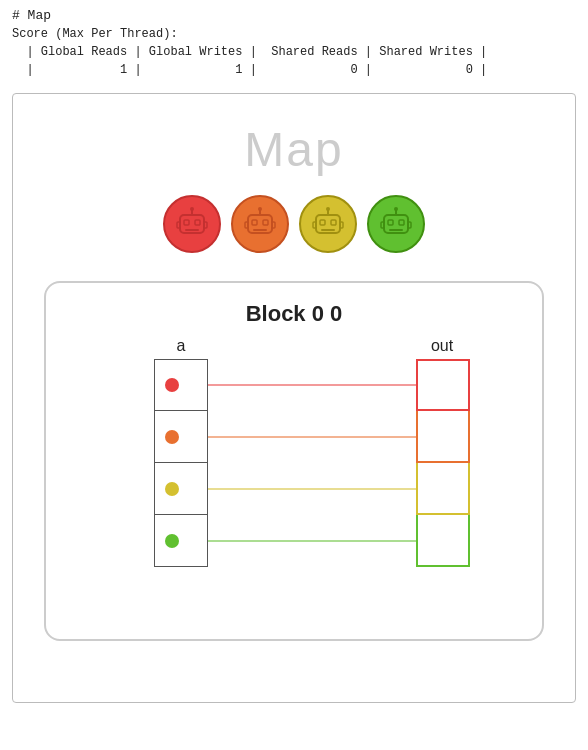 This screenshot has height=750, width=588. What do you see at coordinates (443, 463) in the screenshot?
I see `array-out` at bounding box center [443, 463].